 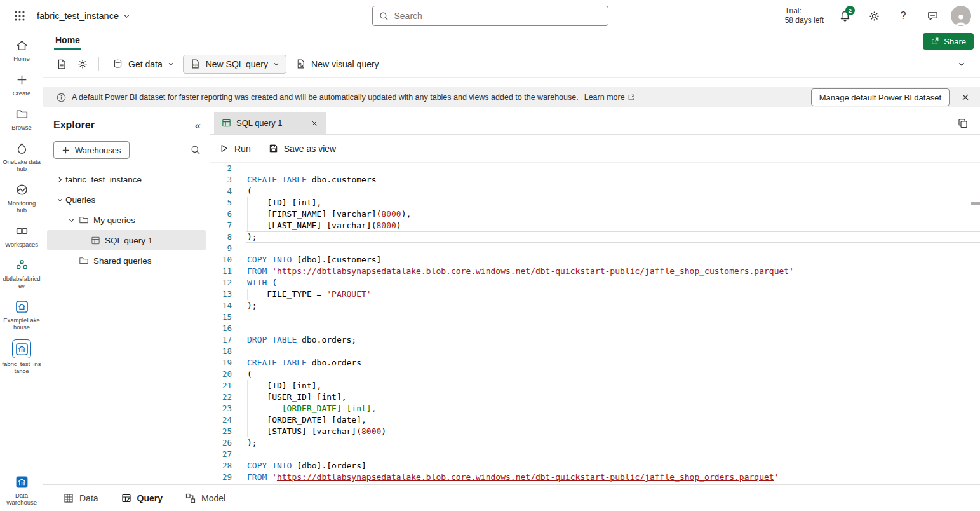 I want to click on rail-item-create: Create, so click(x=22, y=84).